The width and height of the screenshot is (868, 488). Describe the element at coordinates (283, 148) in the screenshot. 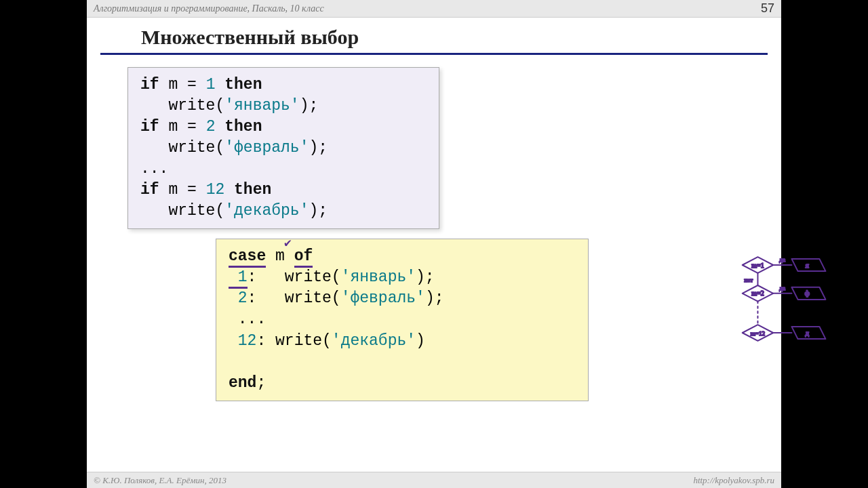

I see `code-block-if: if m = 1 then write('январь'); if m = 2 …` at that location.